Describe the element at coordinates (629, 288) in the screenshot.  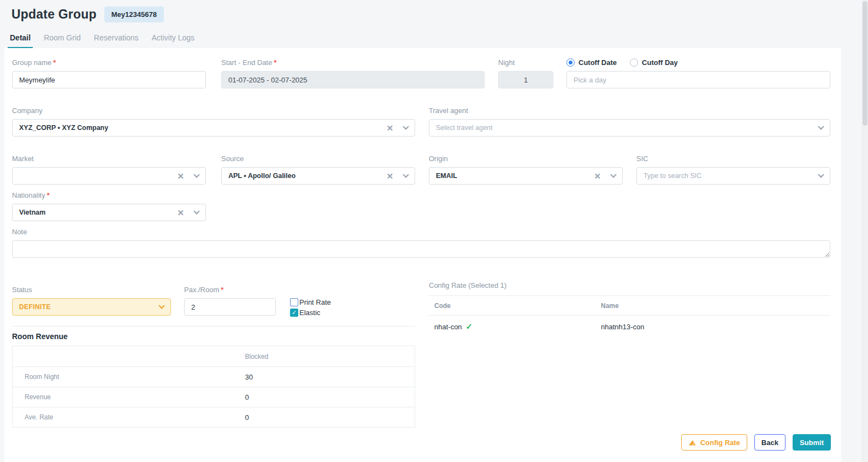
I see `config-rate-title: Config Rate (Selected 1)` at that location.